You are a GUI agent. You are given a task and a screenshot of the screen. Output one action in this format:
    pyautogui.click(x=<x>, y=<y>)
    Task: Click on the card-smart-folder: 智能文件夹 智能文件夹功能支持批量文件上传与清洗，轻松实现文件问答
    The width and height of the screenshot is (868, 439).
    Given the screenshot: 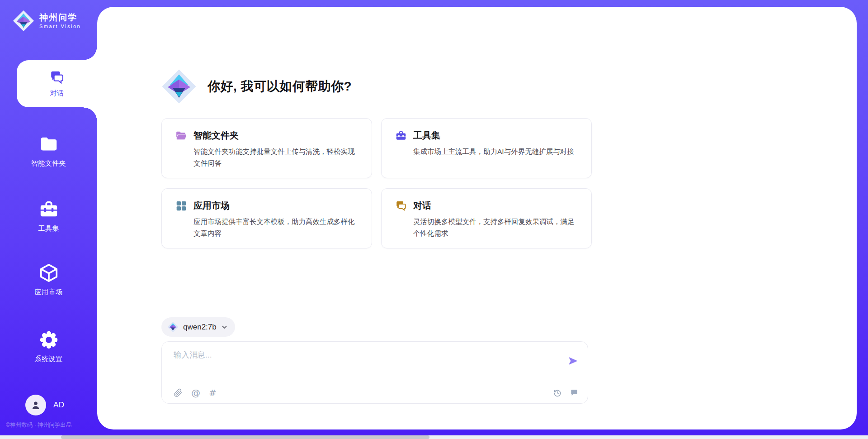 What is the action you would take?
    pyautogui.click(x=267, y=148)
    